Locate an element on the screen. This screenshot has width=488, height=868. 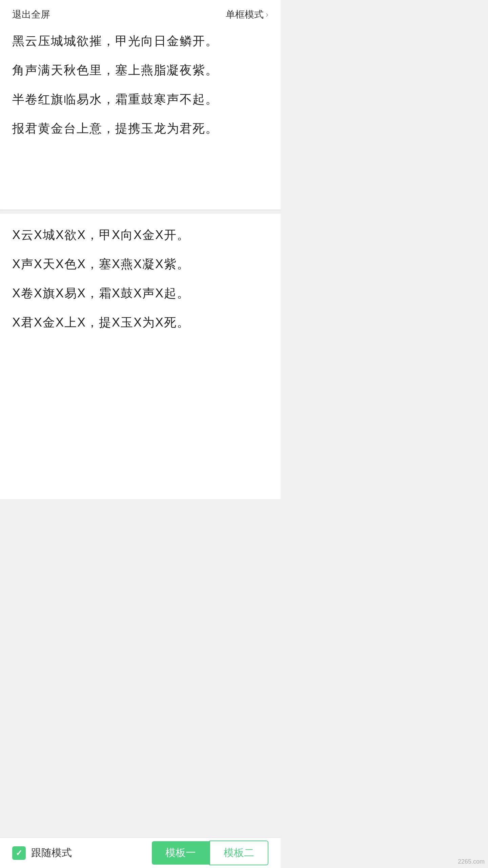
original-poem-content: 黑云压城城欲摧，甲光向日金鳞开。 角声满天秋色里，塞上燕脂凝夜紫。 半卷红旗临易… is located at coordinates (140, 117).